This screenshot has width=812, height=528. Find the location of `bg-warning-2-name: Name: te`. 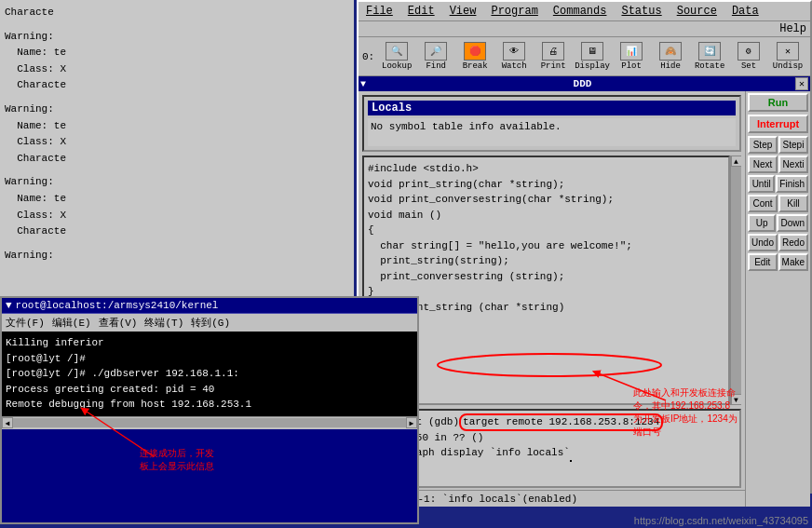

bg-warning-2-name: Name: te is located at coordinates (177, 127).